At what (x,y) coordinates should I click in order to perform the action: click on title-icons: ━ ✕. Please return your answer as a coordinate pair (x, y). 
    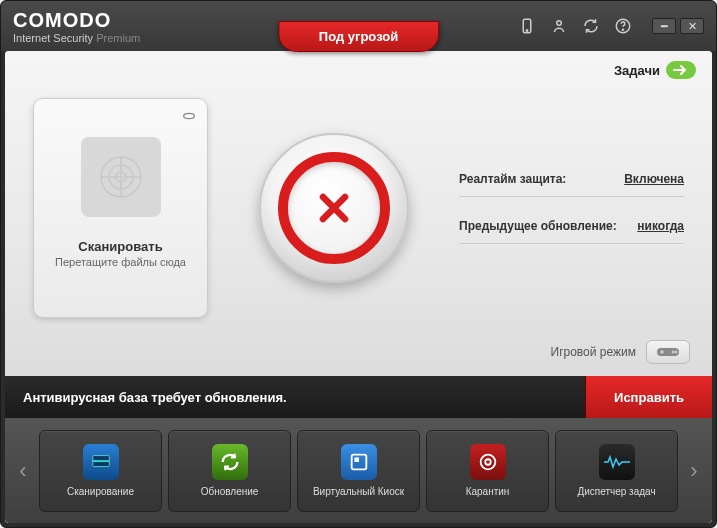
    Looking at the image, I should click on (610, 26).